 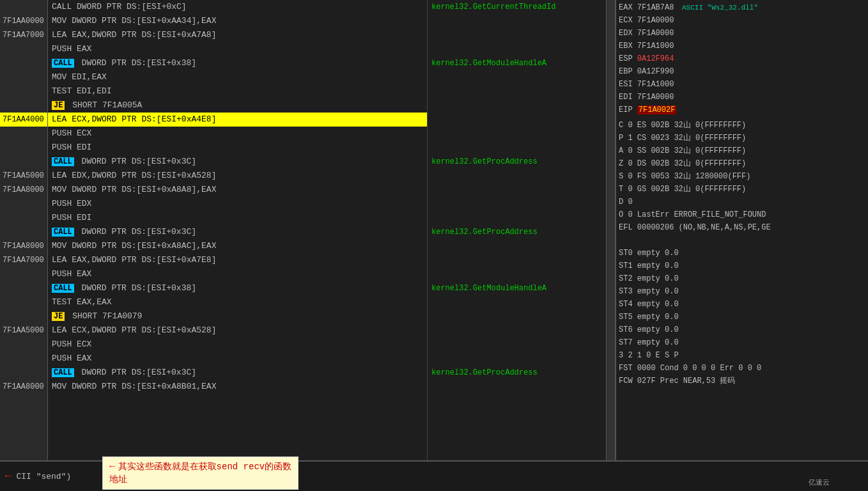 I want to click on instr-row: LEA EAX,DWORD PTR DS:[ESI+0xA7A8], so click(x=238, y=35).